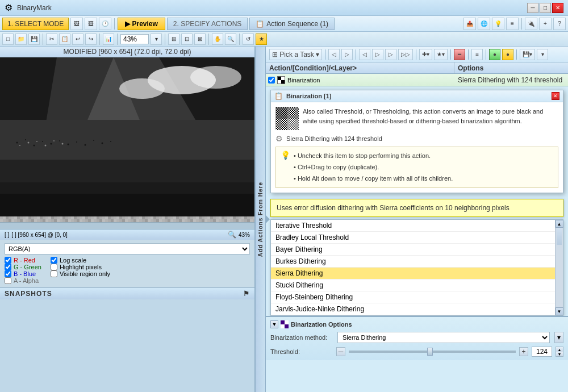  What do you see at coordinates (441, 55) in the screenshot?
I see `rt-star: ★▾` at bounding box center [441, 55].